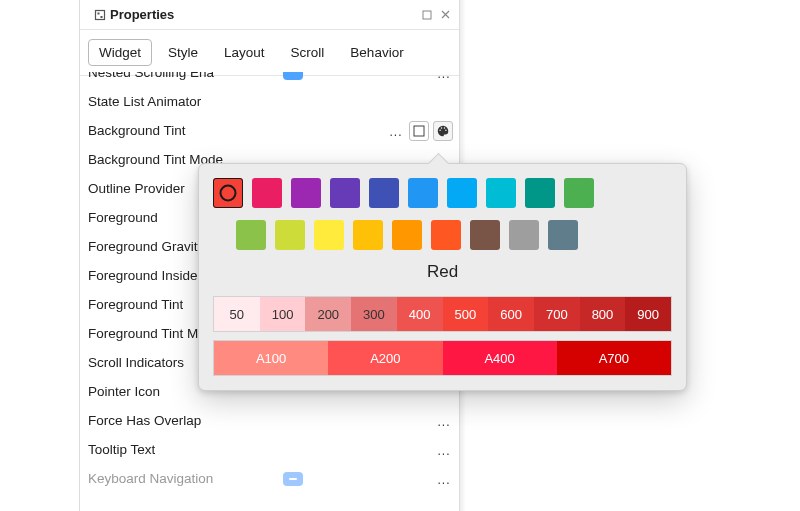 The image size is (800, 511). Describe the element at coordinates (270, 420) in the screenshot. I see `prop-row-force-has-overlap: Force Has Overlap ...` at that location.